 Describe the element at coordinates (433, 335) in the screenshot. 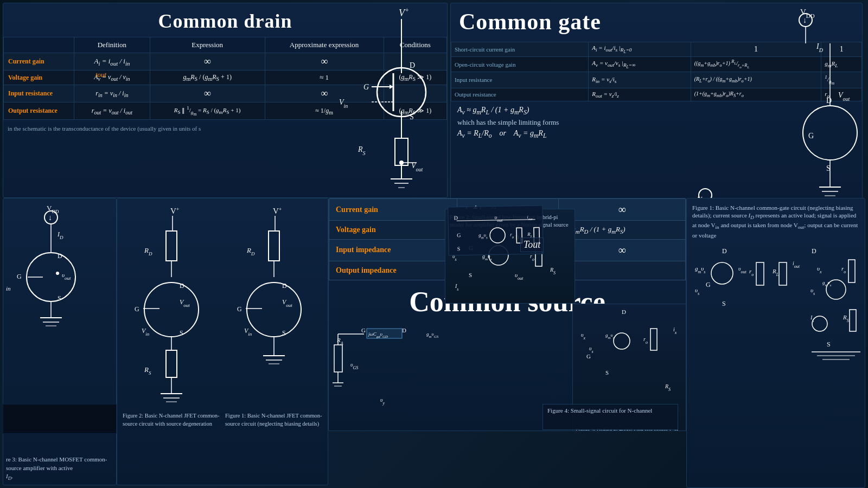

I see `svg-text: gmυGS` at that location.